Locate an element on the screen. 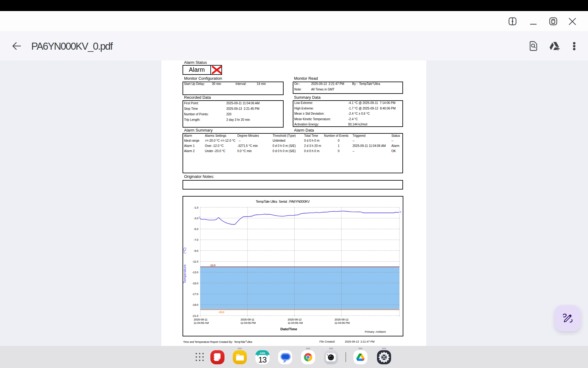 This screenshot has height=368, width=588. svg-text: (°C) is located at coordinates (185, 251).